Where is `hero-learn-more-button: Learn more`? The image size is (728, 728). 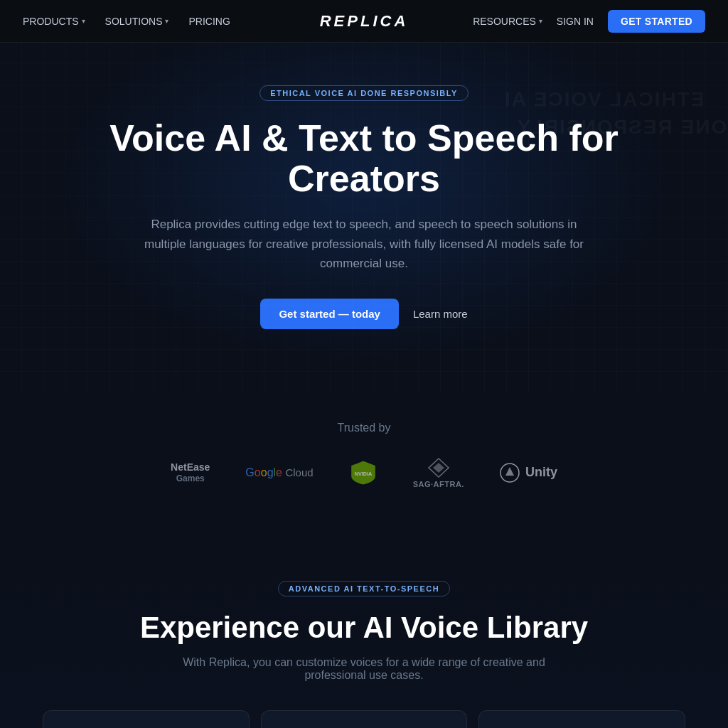 hero-learn-more-button: Learn more is located at coordinates (441, 314).